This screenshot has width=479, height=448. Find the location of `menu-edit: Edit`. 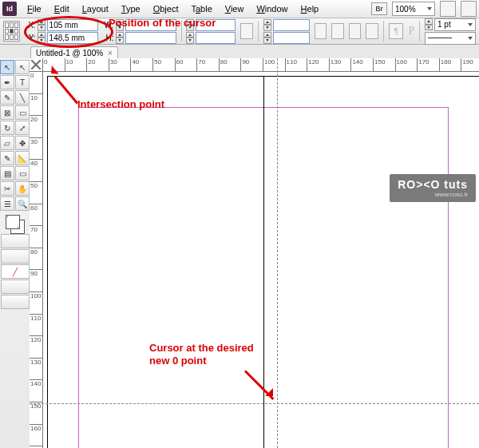

menu-edit: Edit is located at coordinates (62, 9).